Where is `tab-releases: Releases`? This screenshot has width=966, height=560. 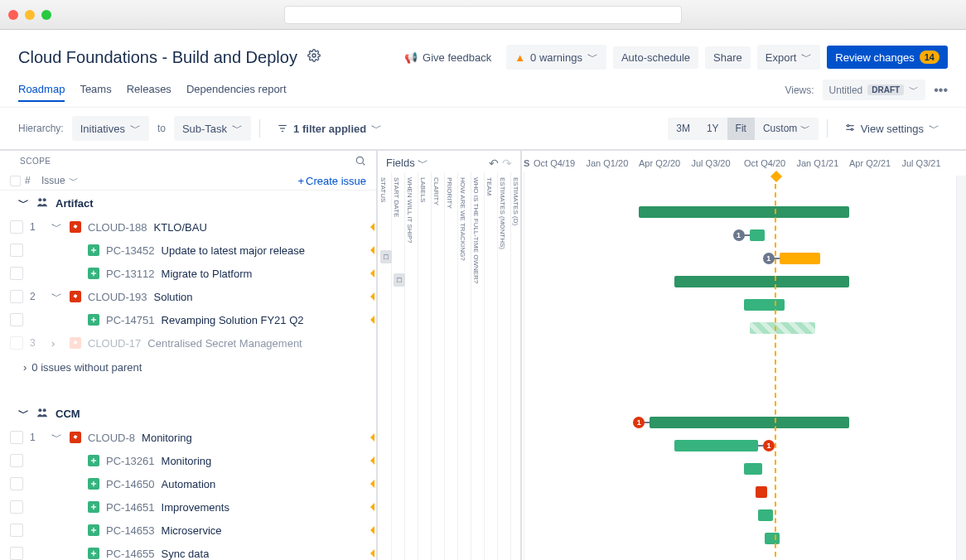
tab-releases: Releases is located at coordinates (149, 89).